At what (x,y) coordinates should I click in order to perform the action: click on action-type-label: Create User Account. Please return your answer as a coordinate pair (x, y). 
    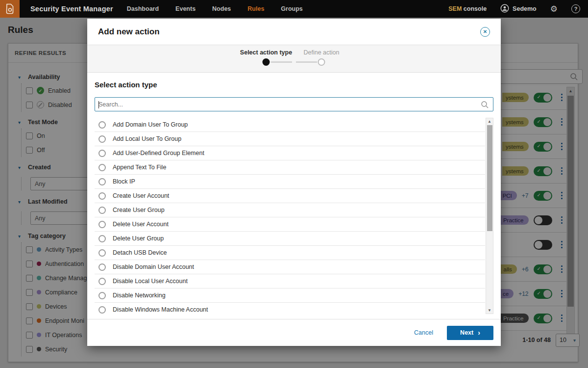
    Looking at the image, I should click on (141, 196).